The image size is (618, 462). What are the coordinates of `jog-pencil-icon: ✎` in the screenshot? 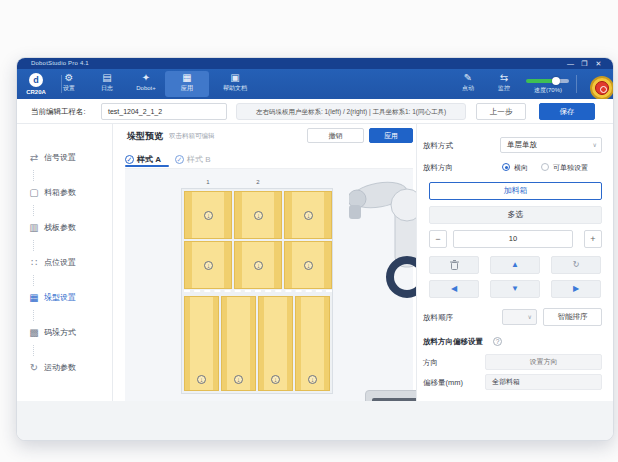 It's located at (468, 78).